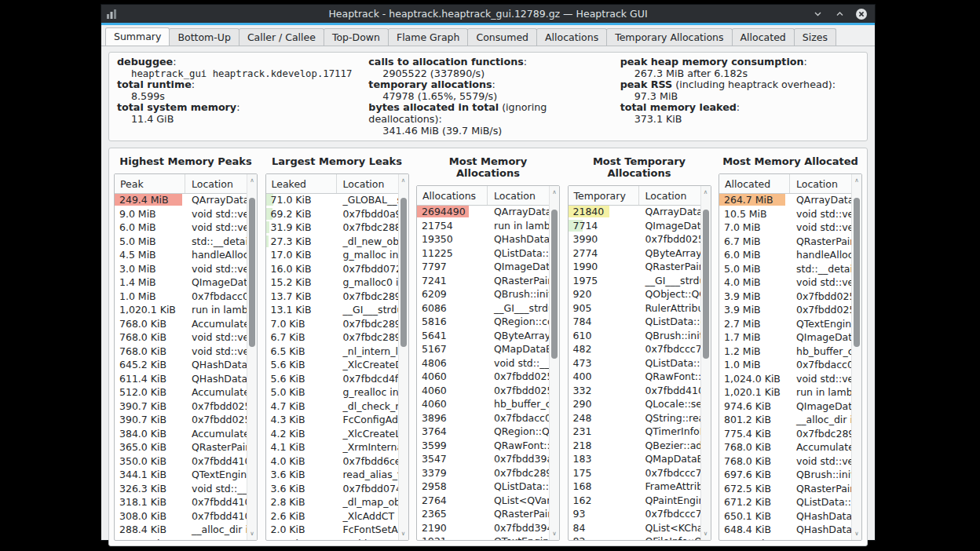  Describe the element at coordinates (332, 475) in the screenshot. I see `table-row: 3.6 KiBread_alias_fil...` at that location.